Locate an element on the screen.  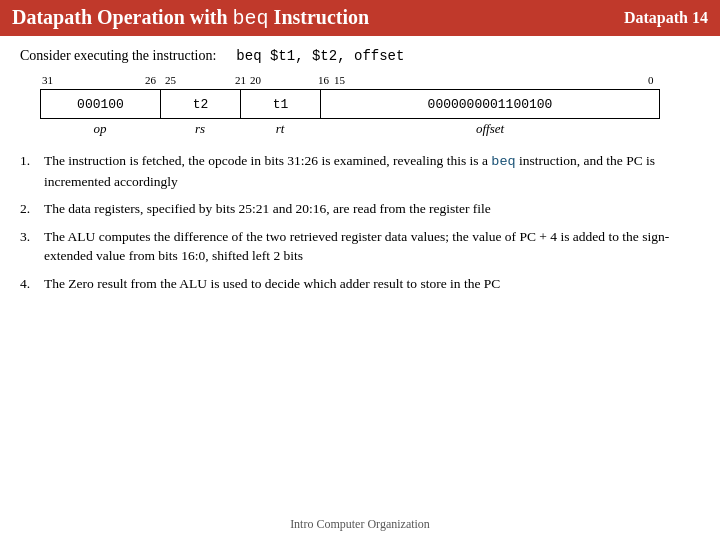
footer-label: Intro Computer Organization is located at coordinates (360, 524).